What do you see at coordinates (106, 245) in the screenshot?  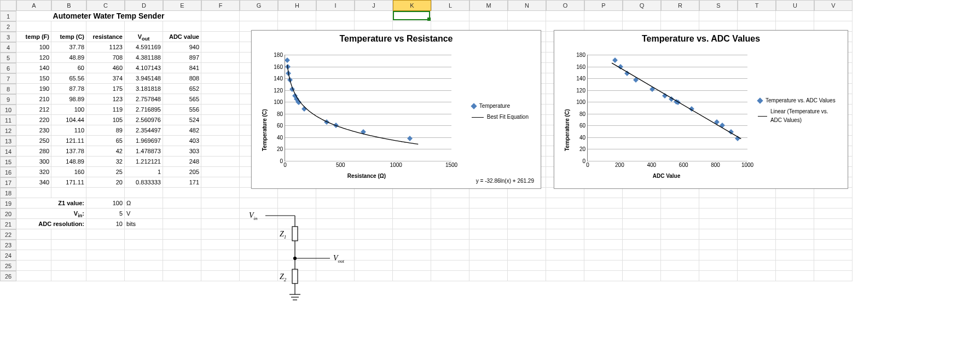 I see `cell-C23` at bounding box center [106, 245].